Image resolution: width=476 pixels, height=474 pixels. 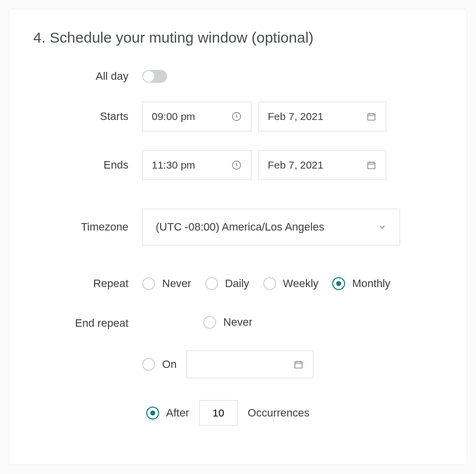 What do you see at coordinates (317, 117) in the screenshot?
I see `starts-date-value: Feb 7, 2021` at bounding box center [317, 117].